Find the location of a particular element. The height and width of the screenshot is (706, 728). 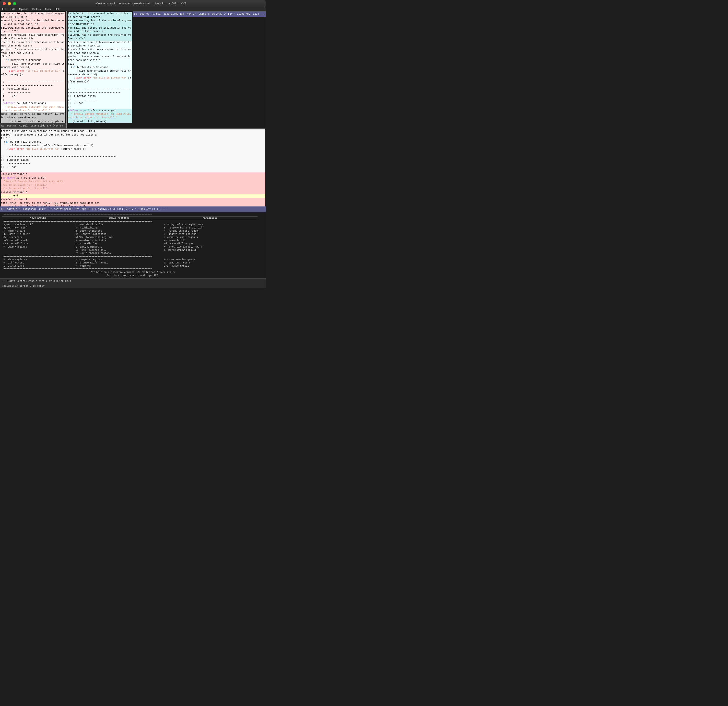

move-gx: gx -goto X's point is located at coordinates (38, 234).